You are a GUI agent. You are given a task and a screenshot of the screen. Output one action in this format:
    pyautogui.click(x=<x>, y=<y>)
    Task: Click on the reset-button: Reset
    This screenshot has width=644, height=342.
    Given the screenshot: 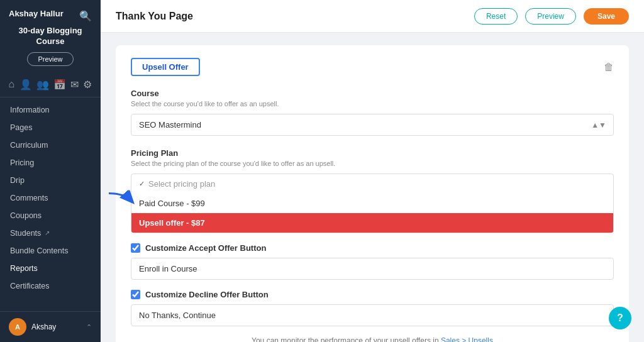 What is the action you would take?
    pyautogui.click(x=496, y=16)
    